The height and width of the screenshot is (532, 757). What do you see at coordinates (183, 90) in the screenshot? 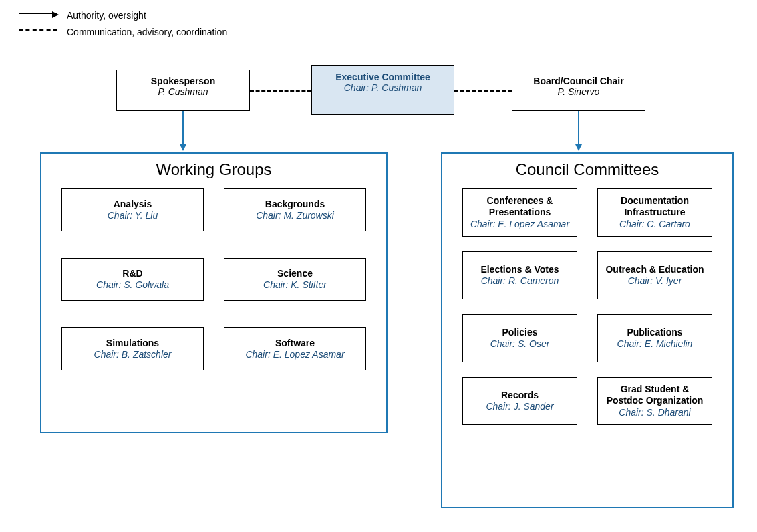
I see `spokesperson-box: Spokesperson P. Cushman` at bounding box center [183, 90].